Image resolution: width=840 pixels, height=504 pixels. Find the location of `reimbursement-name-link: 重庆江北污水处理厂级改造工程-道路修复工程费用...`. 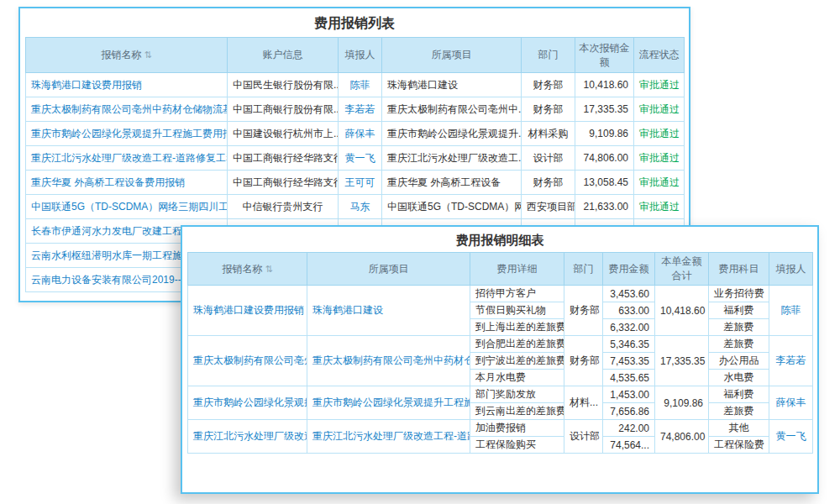

reimbursement-name-link: 重庆江北污水处理厂级改造工程-道路修复工程费用... is located at coordinates (127, 158).